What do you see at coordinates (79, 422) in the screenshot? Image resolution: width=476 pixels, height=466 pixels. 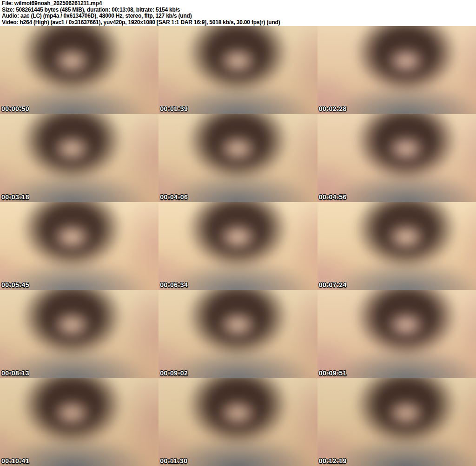 I see `video-thumbnail: 00:10:41` at bounding box center [79, 422].